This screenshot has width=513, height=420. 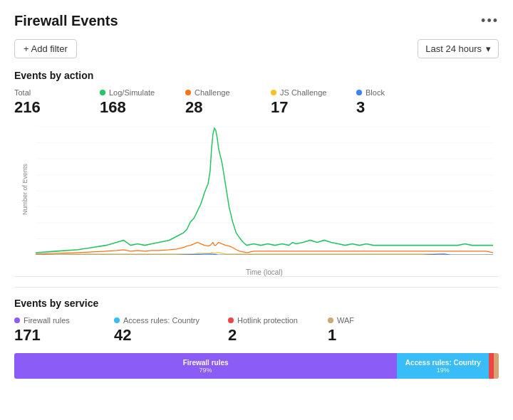 I want to click on page-title: Firewall Events, so click(x=66, y=21).